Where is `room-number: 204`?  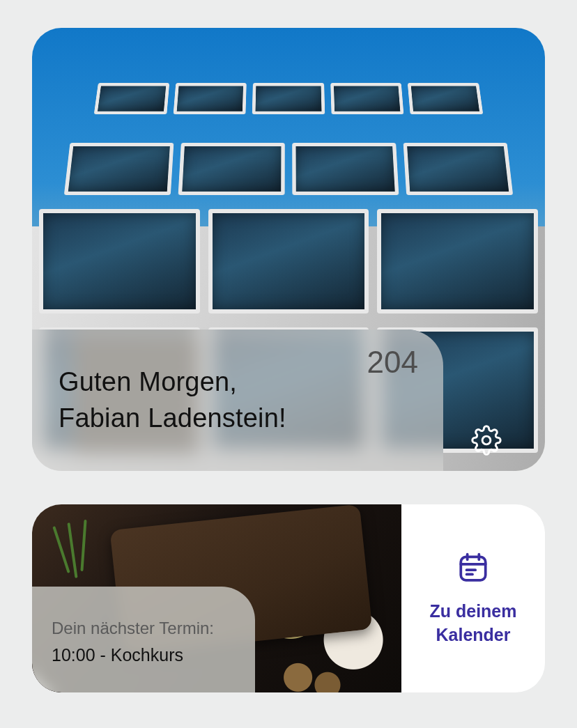 room-number: 204 is located at coordinates (393, 362).